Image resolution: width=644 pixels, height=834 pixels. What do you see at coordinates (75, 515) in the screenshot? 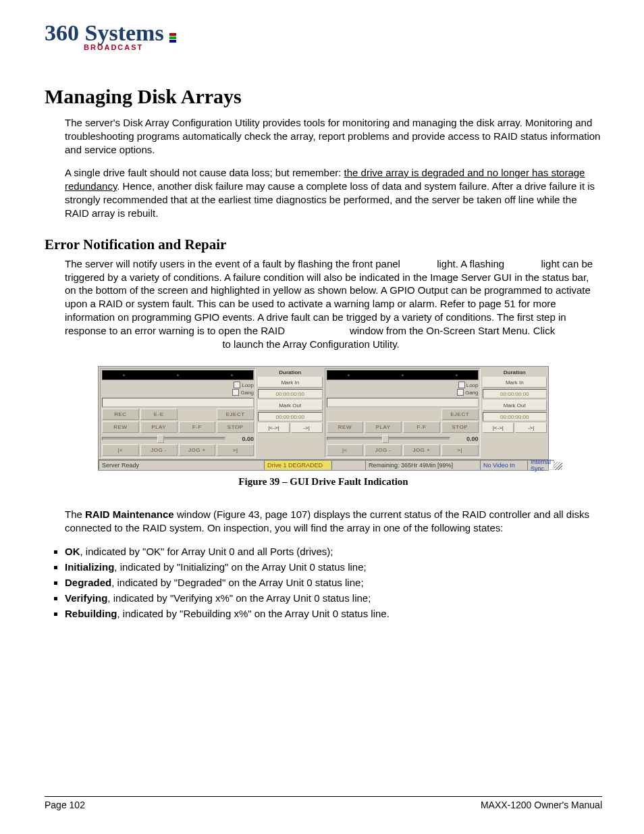
I see `p4a: The` at bounding box center [75, 515].